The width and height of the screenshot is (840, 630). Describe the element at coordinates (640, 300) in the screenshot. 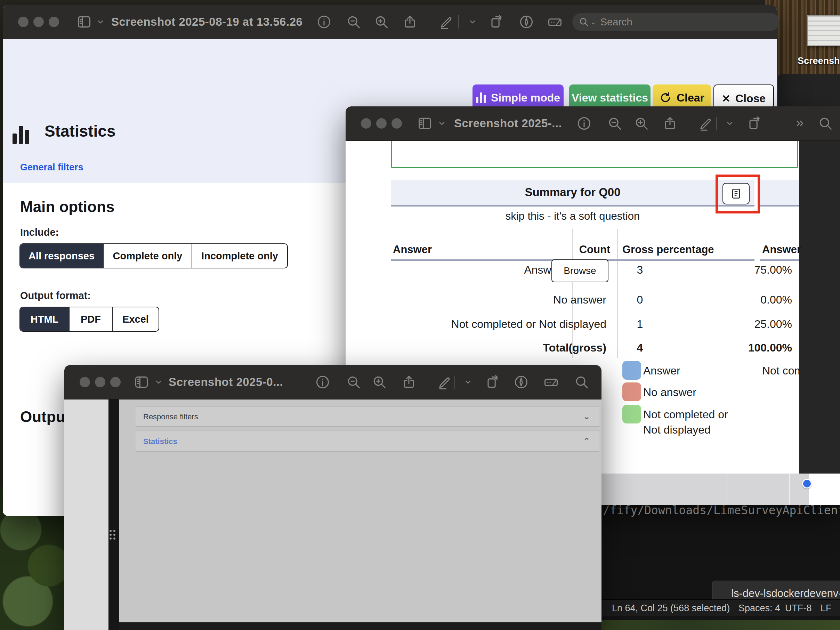

I see `row-count: 0` at that location.